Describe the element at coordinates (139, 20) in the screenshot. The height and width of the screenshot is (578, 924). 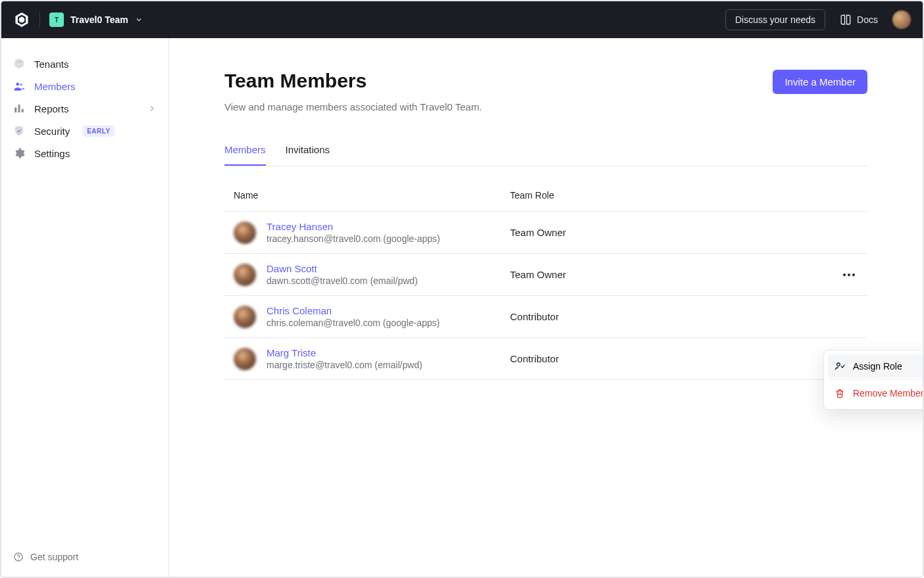
I see `chevron-down-icon` at that location.